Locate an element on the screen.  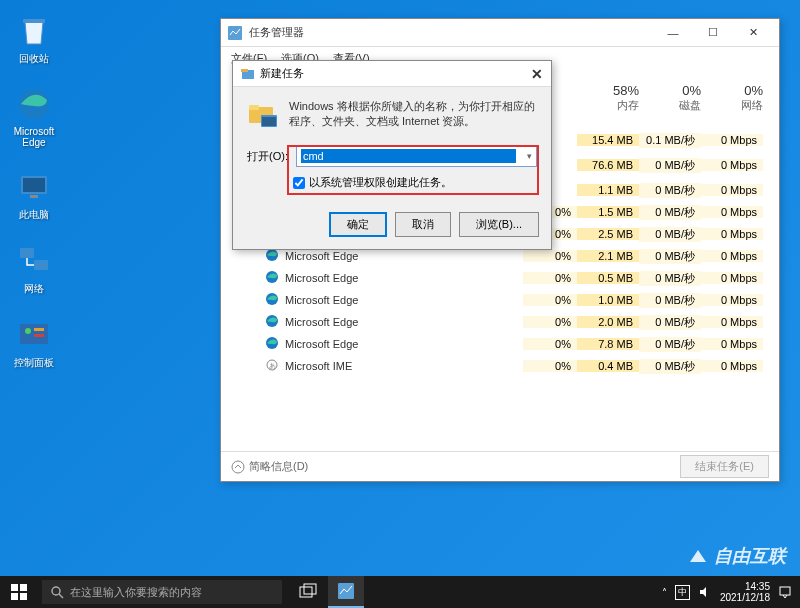
run-dialog-icon is located at coordinates (248, 74).